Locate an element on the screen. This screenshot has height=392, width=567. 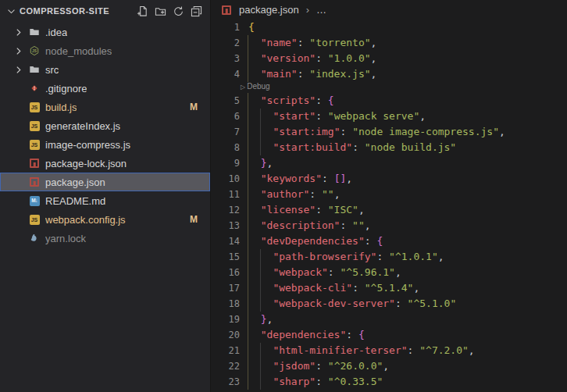
code-line-11: 11"author": "", is located at coordinates (389, 194).